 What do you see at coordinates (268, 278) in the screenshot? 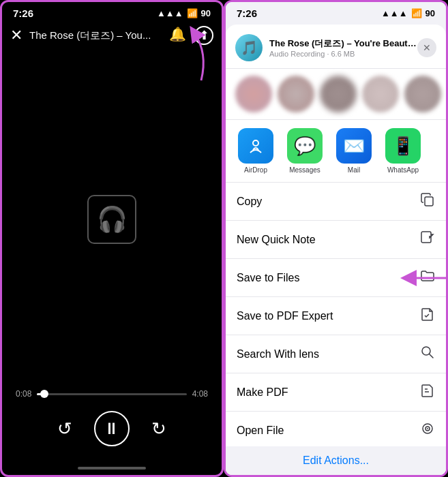
I see `save-files-label: Save to Files` at bounding box center [268, 278].